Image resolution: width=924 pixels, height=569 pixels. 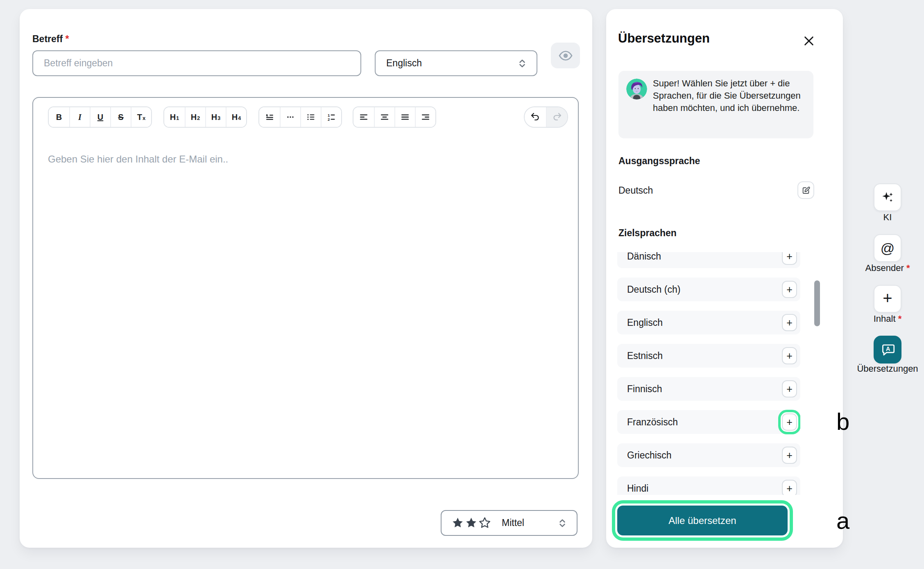 What do you see at coordinates (654, 290) in the screenshot?
I see `language-name: Deutsch (ch)` at bounding box center [654, 290].